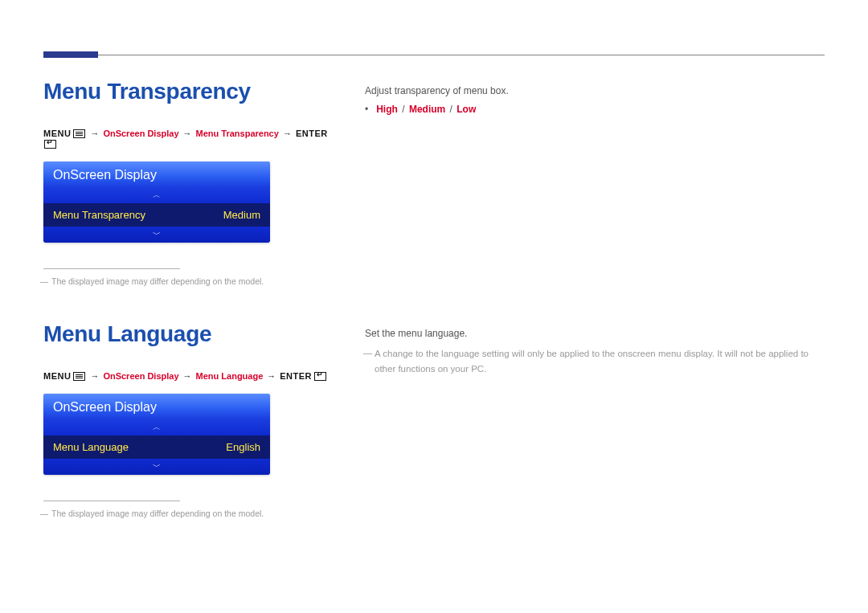 Image resolution: width=868 pixels, height=613 pixels. I want to click on option-high: High, so click(387, 109).